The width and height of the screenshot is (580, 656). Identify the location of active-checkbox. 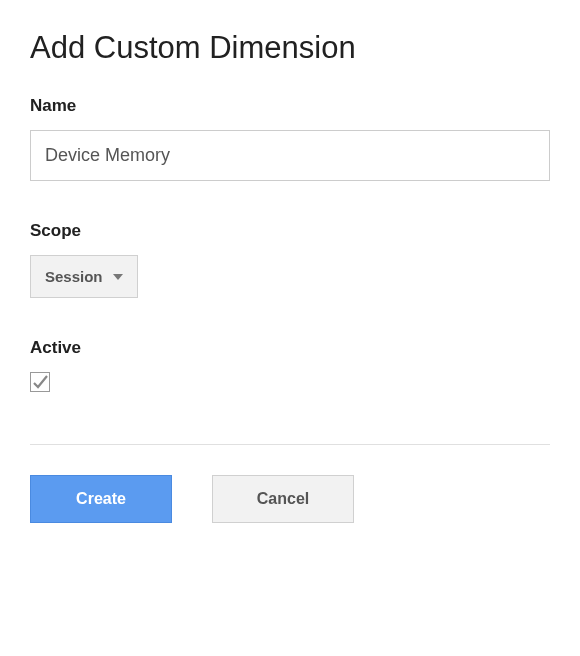
(40, 382).